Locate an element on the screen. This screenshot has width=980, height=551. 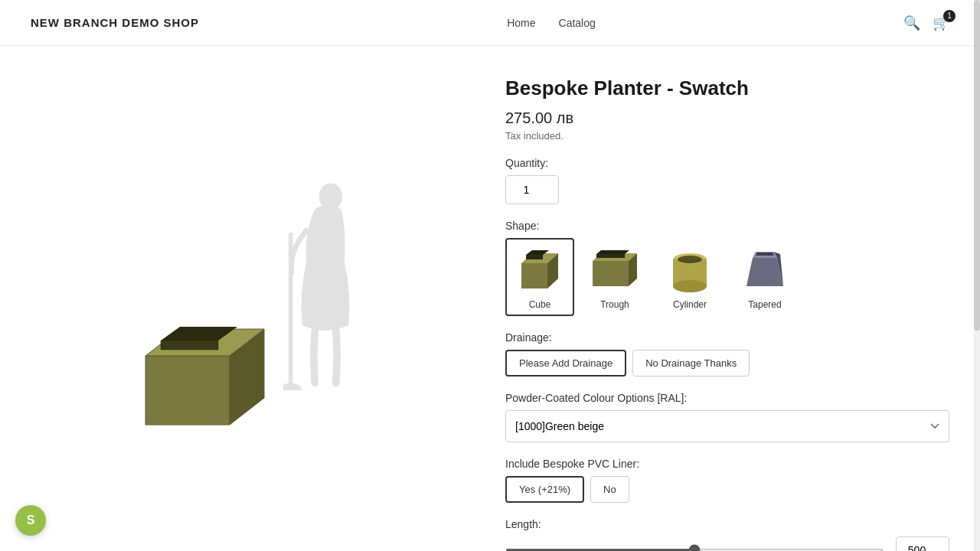
cylinder-label: Cylinder is located at coordinates (690, 305).